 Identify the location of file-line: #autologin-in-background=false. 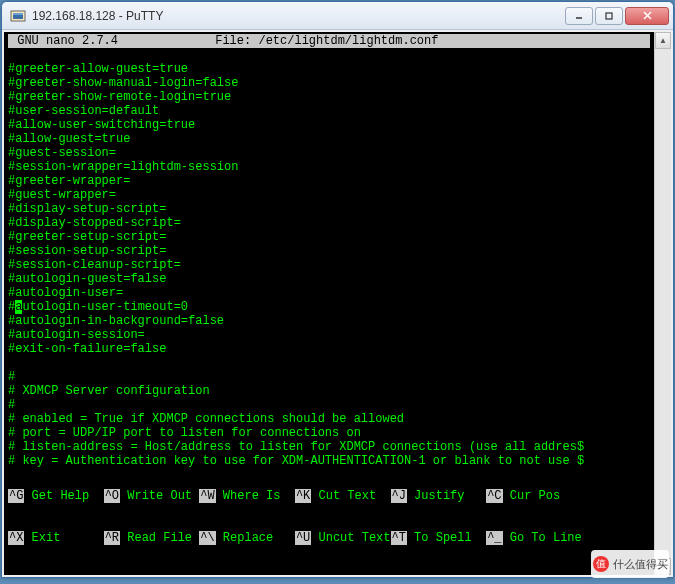
(329, 321).